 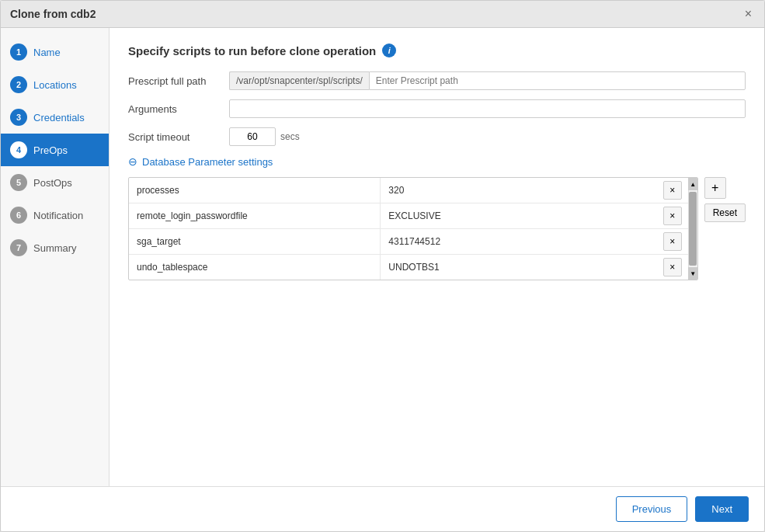 I want to click on step-circle-4: 4, so click(x=19, y=150).